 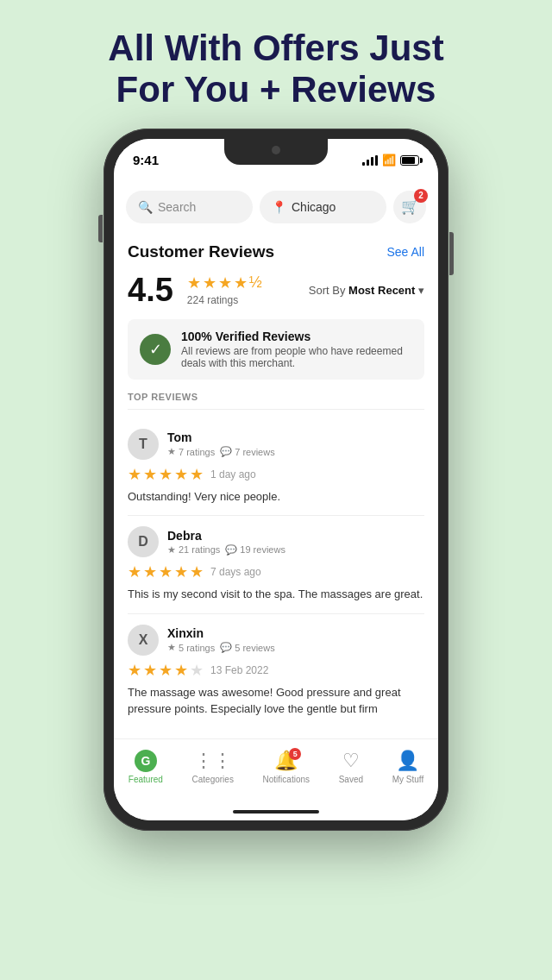 What do you see at coordinates (143, 444) in the screenshot?
I see `avatar: T` at bounding box center [143, 444].